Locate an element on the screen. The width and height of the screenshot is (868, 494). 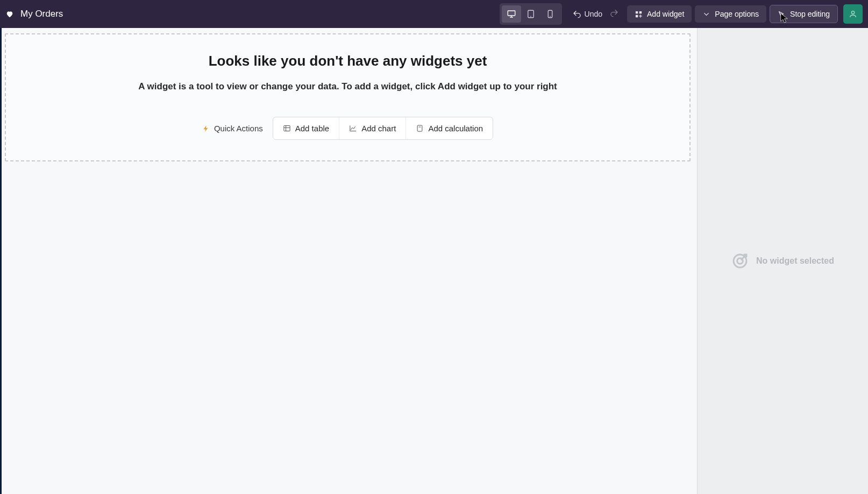
tablet-icon is located at coordinates (531, 14).